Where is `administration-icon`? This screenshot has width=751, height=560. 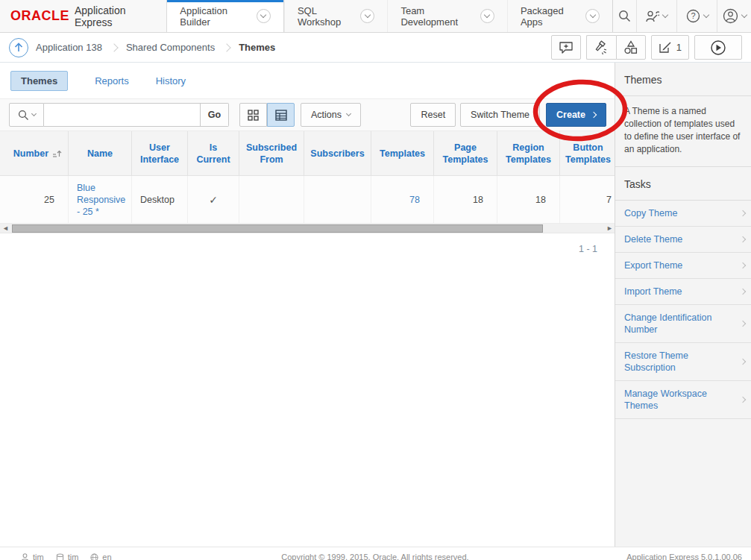
administration-icon is located at coordinates (656, 16).